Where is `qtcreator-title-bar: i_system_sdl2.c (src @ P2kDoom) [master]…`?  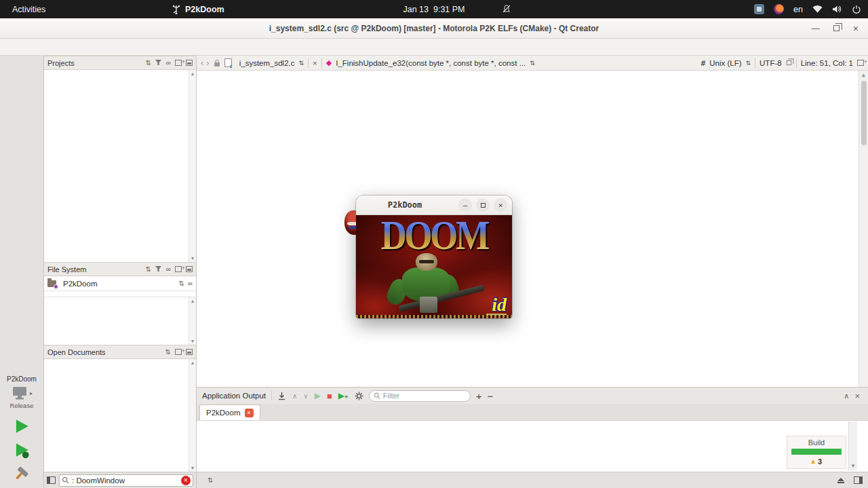 qtcreator-title-bar: i_system_sdl2.c (src @ P2kDoom) [master]… is located at coordinates (434, 29).